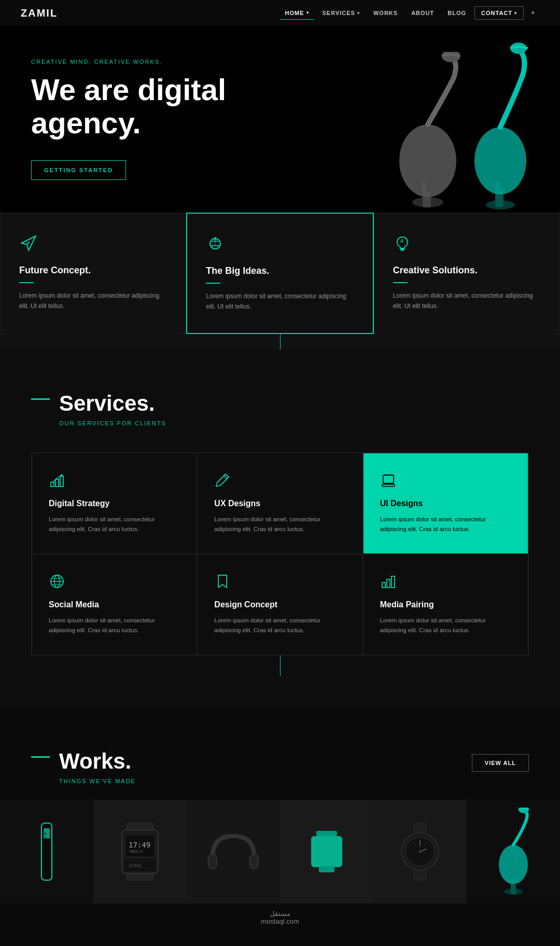 This screenshot has height=946, width=560. Describe the element at coordinates (140, 852) in the screenshot. I see `work-item-1: 17:49 WED 21 ZAMIL` at that location.